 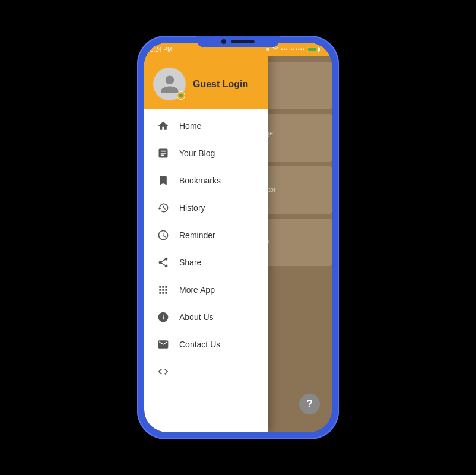 What do you see at coordinates (243, 42) in the screenshot?
I see `speaker-bar` at bounding box center [243, 42].